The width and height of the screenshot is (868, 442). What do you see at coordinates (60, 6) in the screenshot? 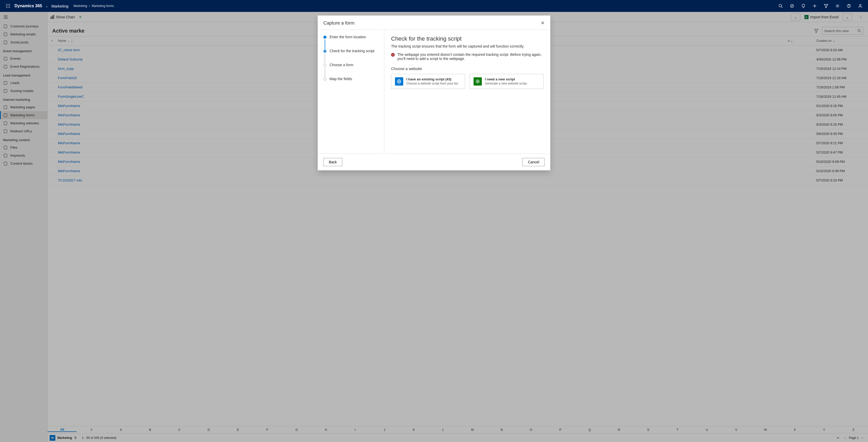
I see `header-area: Marketing` at bounding box center [60, 6].